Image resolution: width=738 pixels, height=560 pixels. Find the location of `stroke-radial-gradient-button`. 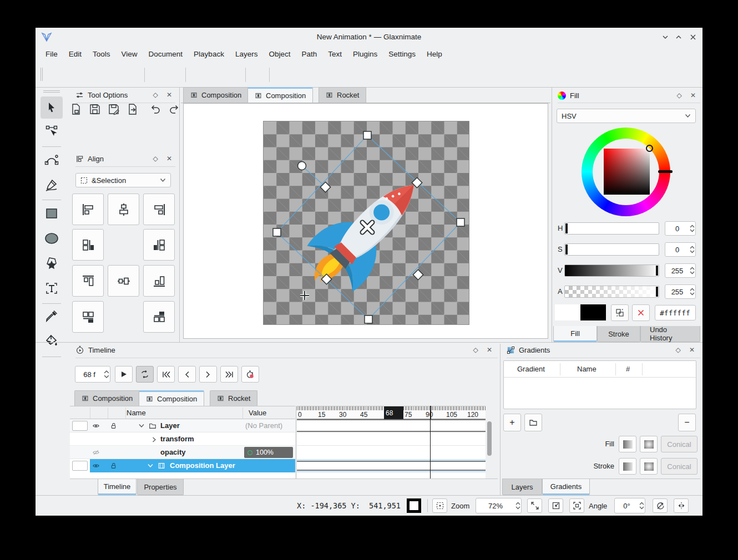

stroke-radial-gradient-button is located at coordinates (649, 466).